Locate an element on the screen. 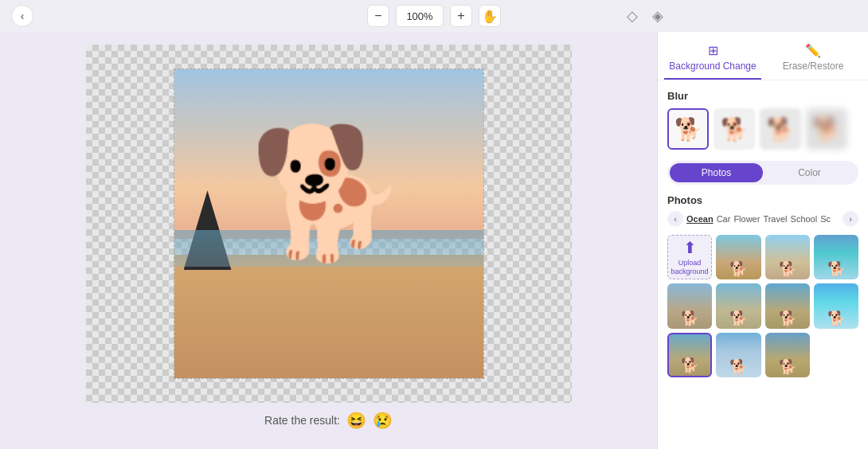  blur-dog-0: 🐕 is located at coordinates (688, 129).